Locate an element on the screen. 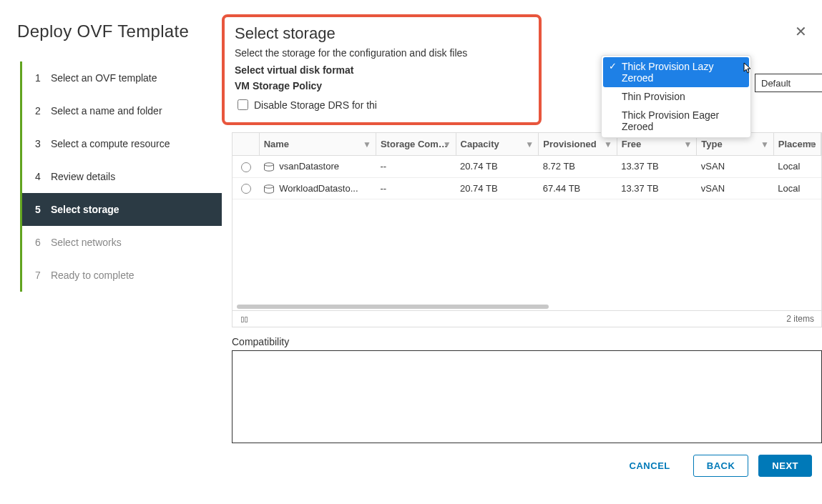 This screenshot has height=504, width=822. close-icon: ✕ is located at coordinates (801, 31).